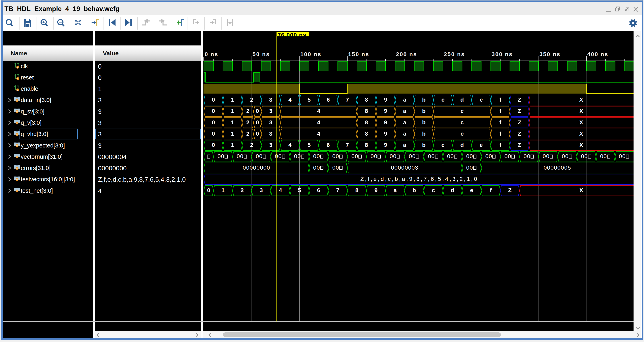 The width and height of the screenshot is (644, 342). What do you see at coordinates (30, 89) in the screenshot?
I see `svg-text: enable` at bounding box center [30, 89].